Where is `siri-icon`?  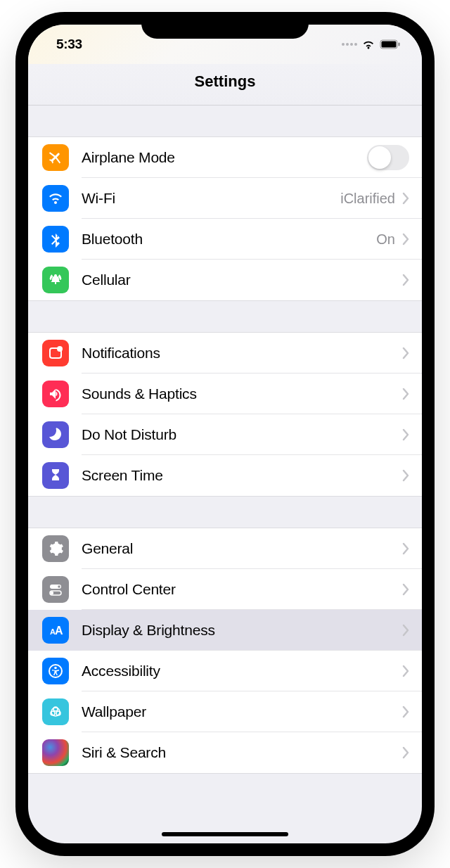 siri-icon is located at coordinates (56, 753).